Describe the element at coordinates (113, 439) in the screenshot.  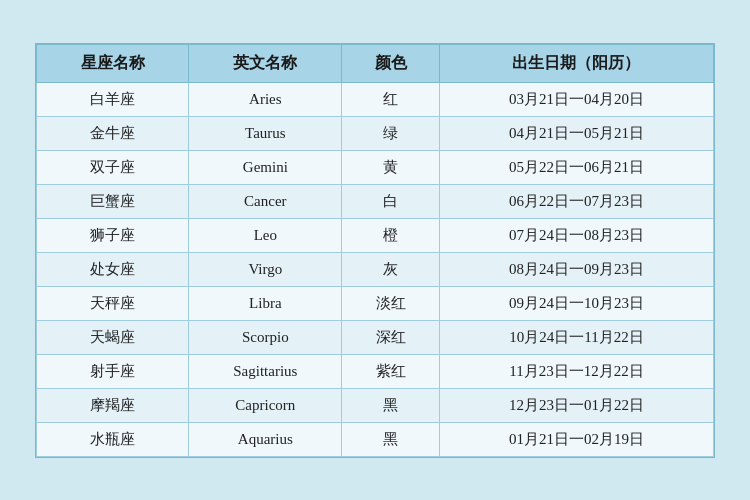
I see `table-cell: 水瓶座` at that location.